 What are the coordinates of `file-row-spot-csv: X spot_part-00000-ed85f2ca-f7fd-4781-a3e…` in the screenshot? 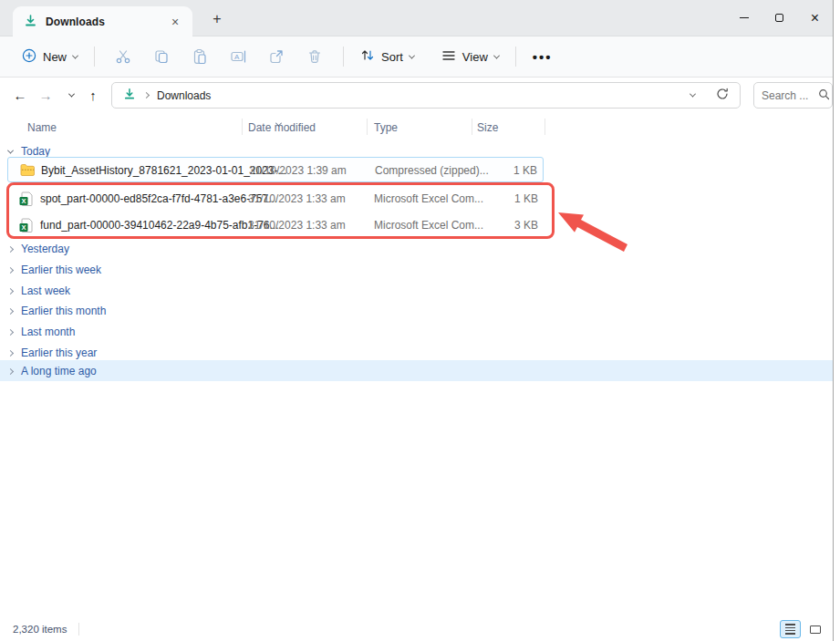 It's located at (275, 199).